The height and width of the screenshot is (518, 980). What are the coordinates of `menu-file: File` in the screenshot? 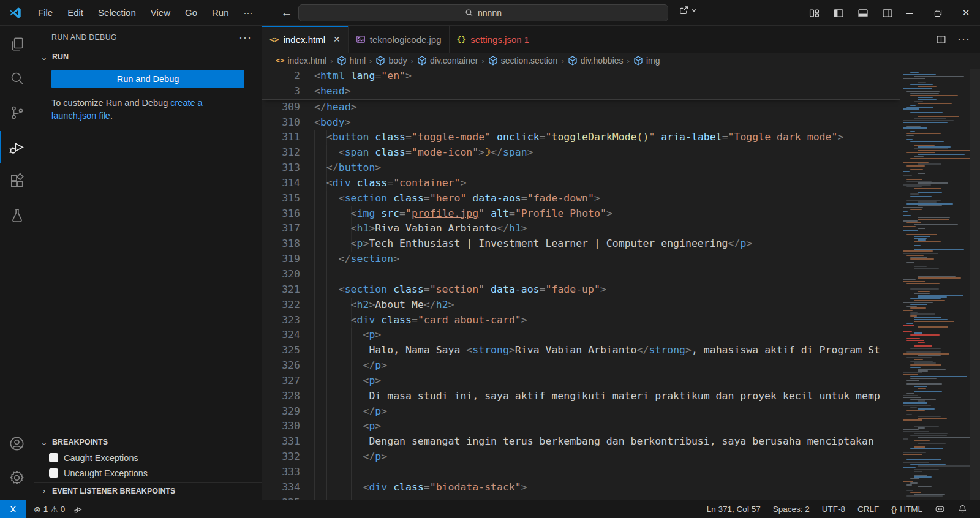 It's located at (45, 12).